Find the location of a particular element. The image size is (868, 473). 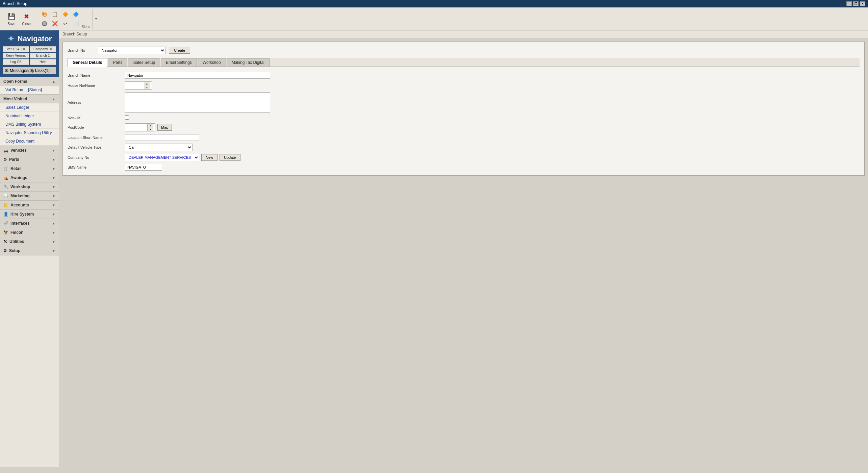

skin4-button: 🔷 is located at coordinates (76, 14).